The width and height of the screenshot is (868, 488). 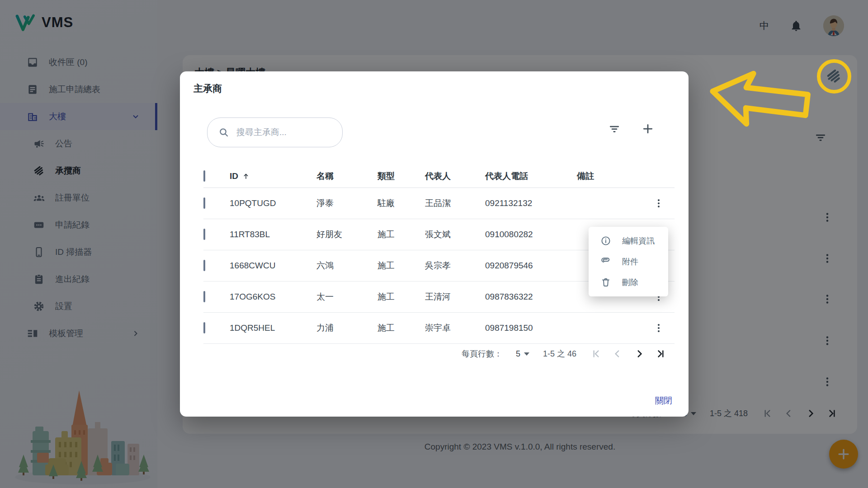 What do you see at coordinates (455, 203) in the screenshot?
I see `cell-representative: 王品潔` at bounding box center [455, 203].